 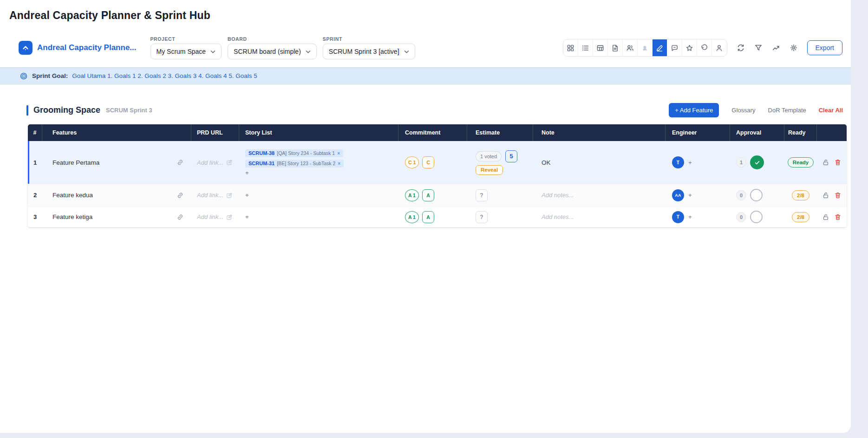 What do you see at coordinates (283, 48) in the screenshot?
I see `context-selectors: PROJECT My Scrum Space BOARD SCRUM board…` at bounding box center [283, 48].